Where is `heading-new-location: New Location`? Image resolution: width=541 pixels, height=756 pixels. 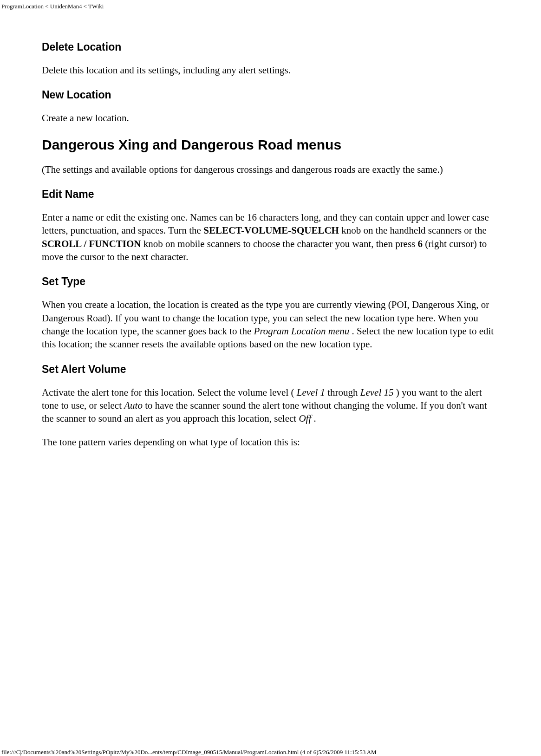
heading-new-location: New Location is located at coordinates (270, 95).